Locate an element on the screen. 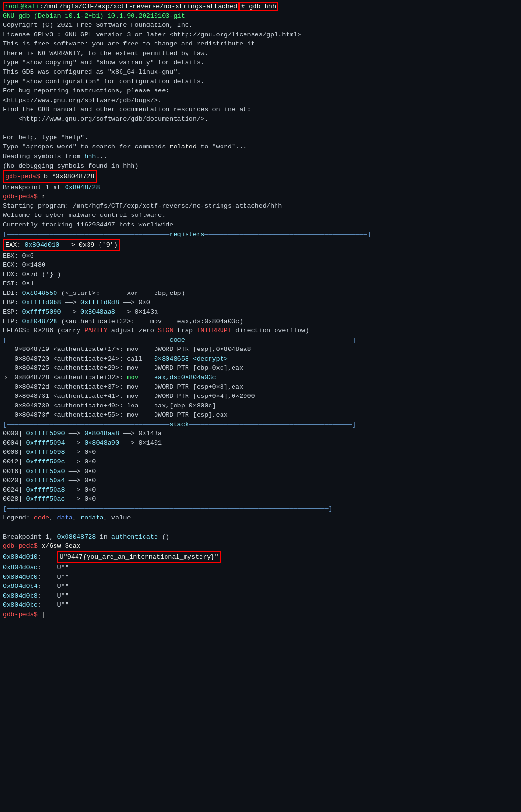 The height and width of the screenshot is (812, 521). manual-url: <http://www.gnu.org/software/gdb/documen… is located at coordinates (260, 119).